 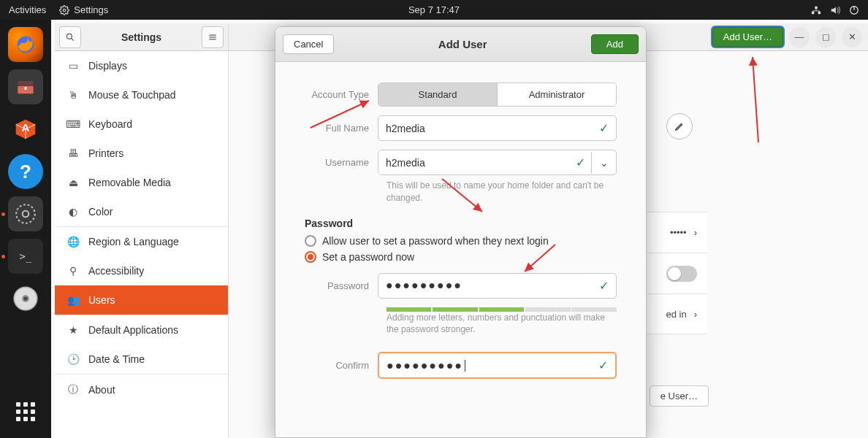 What do you see at coordinates (852, 37) in the screenshot?
I see `close-button: ✕` at bounding box center [852, 37].